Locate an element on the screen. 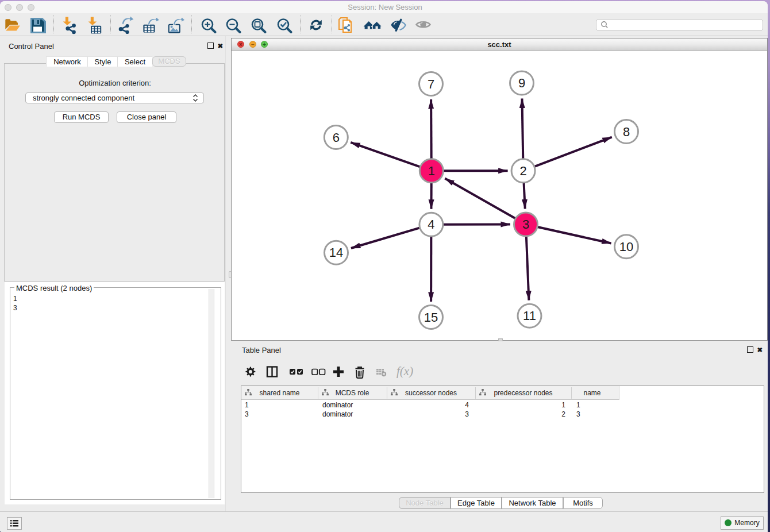  svg-text: 15 is located at coordinates (431, 317).